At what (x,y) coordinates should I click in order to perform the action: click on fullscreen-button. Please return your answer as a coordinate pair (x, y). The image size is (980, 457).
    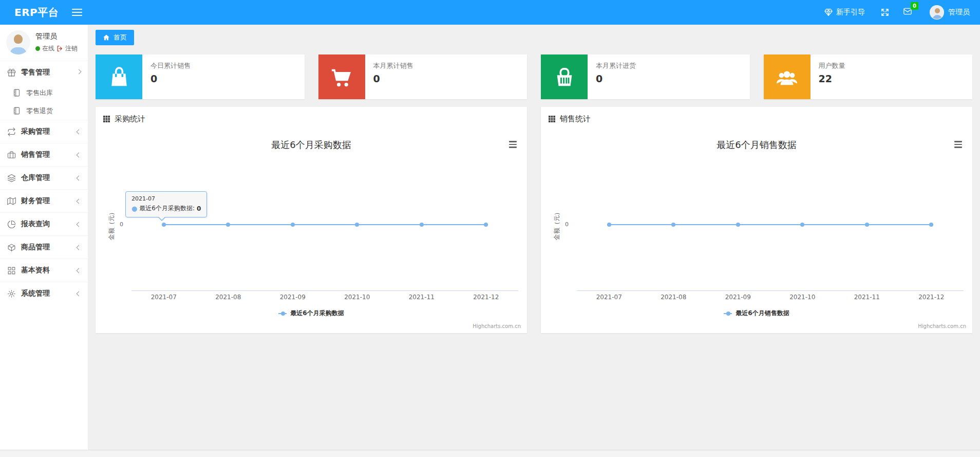
    Looking at the image, I should click on (885, 12).